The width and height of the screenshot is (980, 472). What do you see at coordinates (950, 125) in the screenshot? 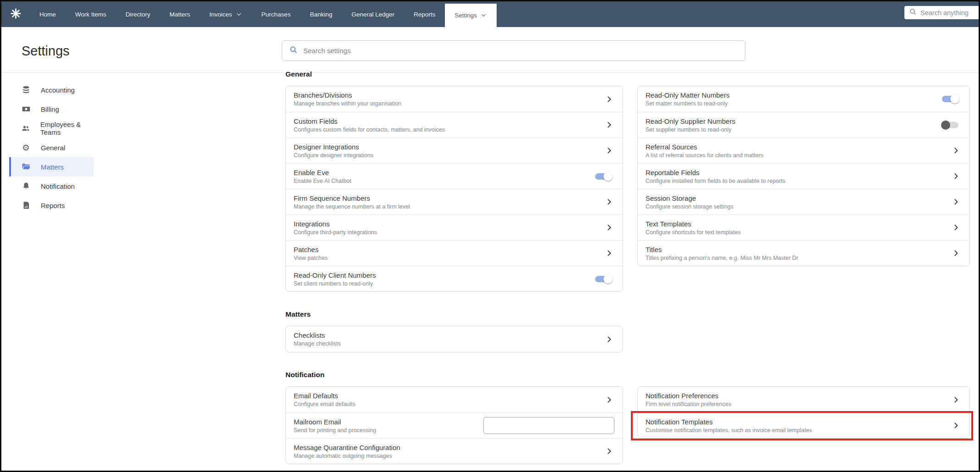
I see `toggle-off` at bounding box center [950, 125].